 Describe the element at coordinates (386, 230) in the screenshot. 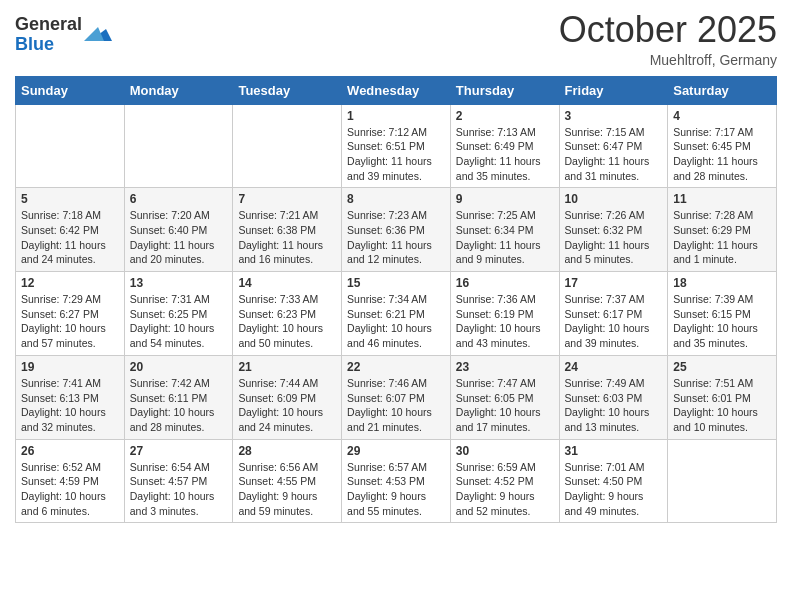

I see `day-info-line: Sunset: 6:36 PM` at that location.